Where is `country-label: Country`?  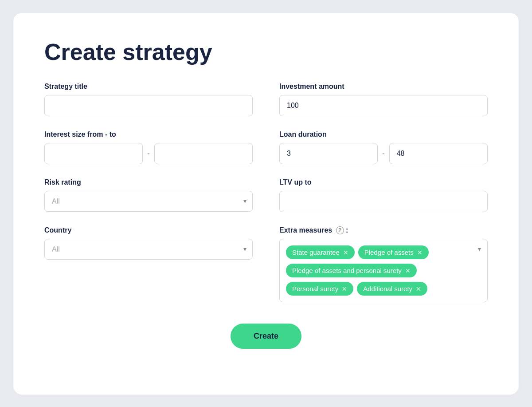 country-label: Country is located at coordinates (149, 230).